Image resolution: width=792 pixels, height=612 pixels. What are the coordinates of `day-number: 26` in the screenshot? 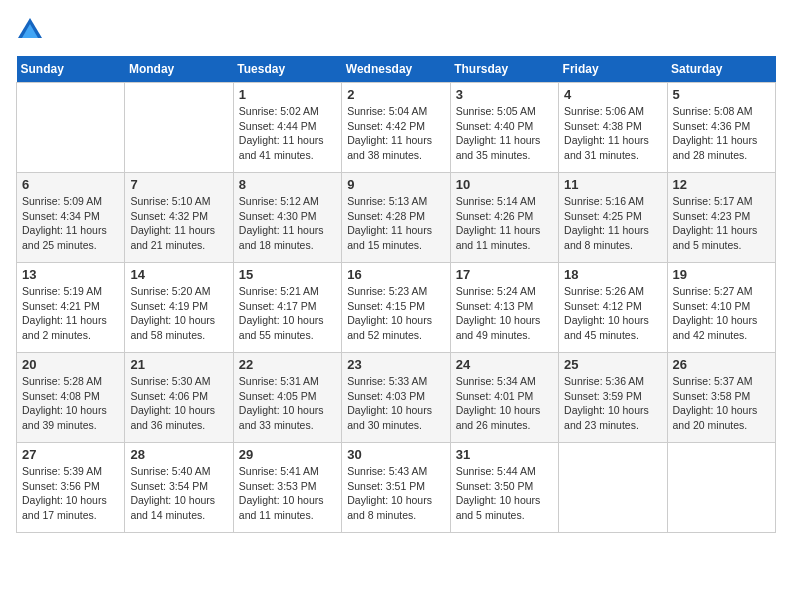 It's located at (722, 364).